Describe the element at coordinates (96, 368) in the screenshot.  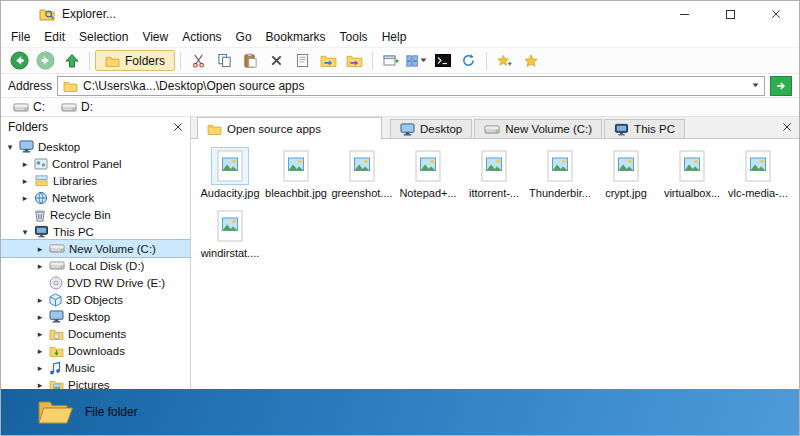
I see `tree-item-music: ▸Music` at that location.